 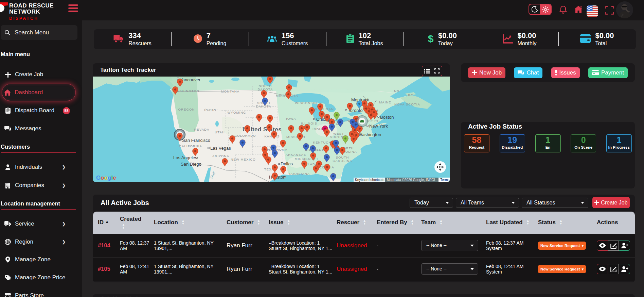 What do you see at coordinates (236, 112) in the screenshot?
I see `svg-text: WYOMING` at bounding box center [236, 112].